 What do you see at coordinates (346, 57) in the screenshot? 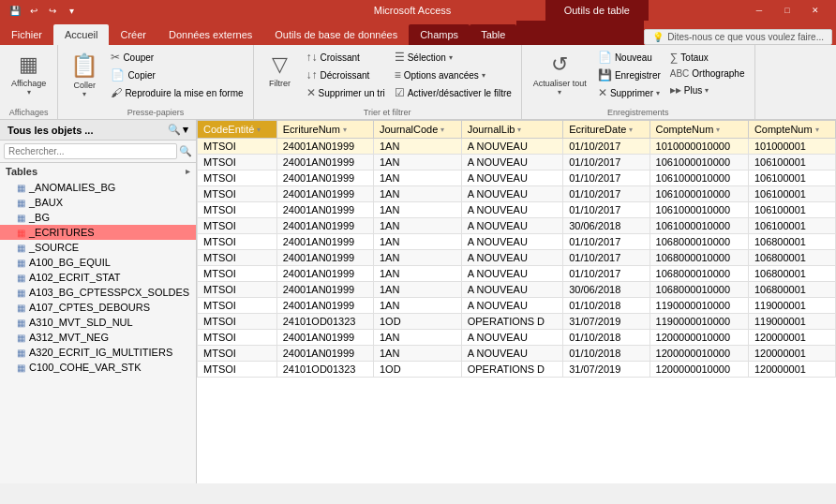
I see `btn-croissant: ↑↓ Croissant` at bounding box center [346, 57].